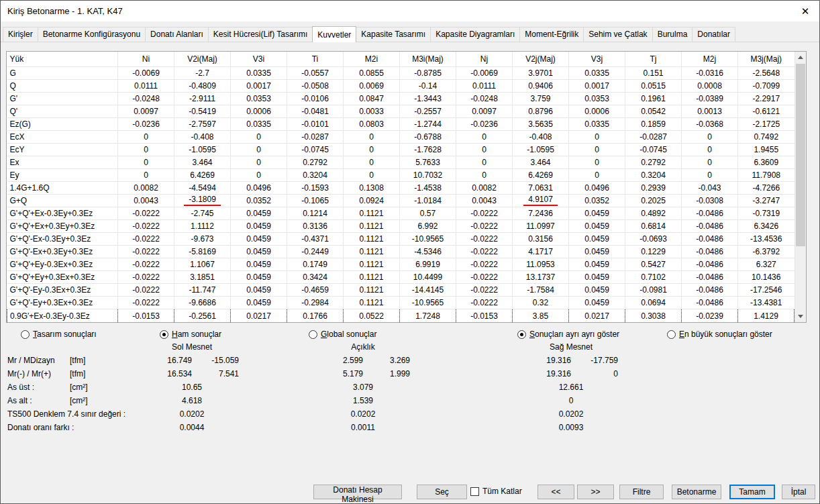 The height and width of the screenshot is (504, 820). Describe the element at coordinates (203, 252) in the screenshot. I see `cell: -5.8169` at that location.